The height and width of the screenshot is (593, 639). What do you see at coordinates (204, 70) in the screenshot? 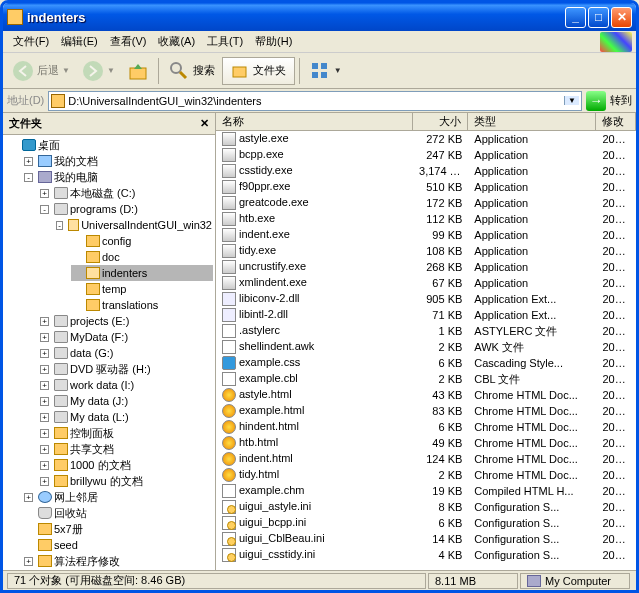
I see `search-label: 搜索` at bounding box center [204, 70].